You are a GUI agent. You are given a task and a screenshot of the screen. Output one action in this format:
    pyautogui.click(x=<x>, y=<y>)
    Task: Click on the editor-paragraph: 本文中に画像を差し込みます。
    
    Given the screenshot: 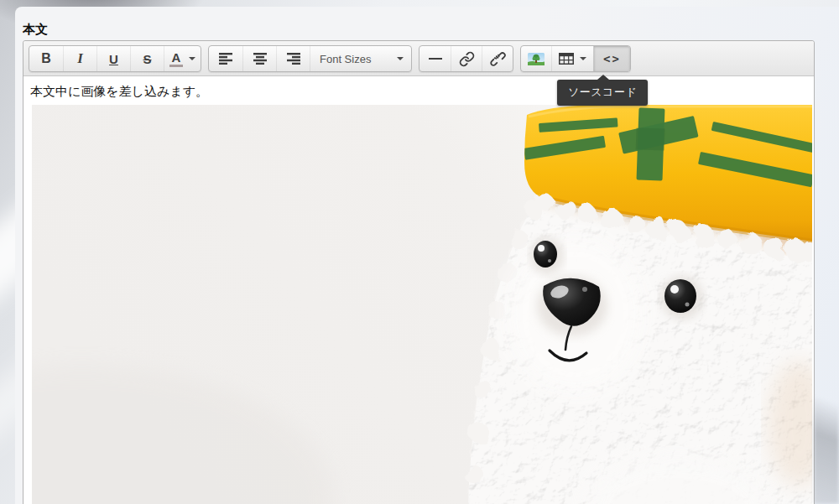 What is the action you would take?
    pyautogui.click(x=422, y=91)
    